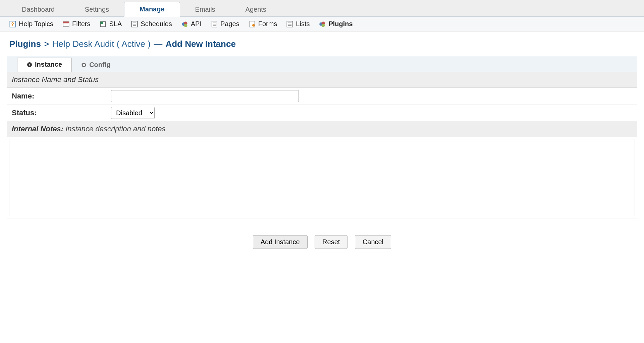 Image resolution: width=644 pixels, height=343 pixels. What do you see at coordinates (135, 24) in the screenshot?
I see `schedules-icon` at bounding box center [135, 24].